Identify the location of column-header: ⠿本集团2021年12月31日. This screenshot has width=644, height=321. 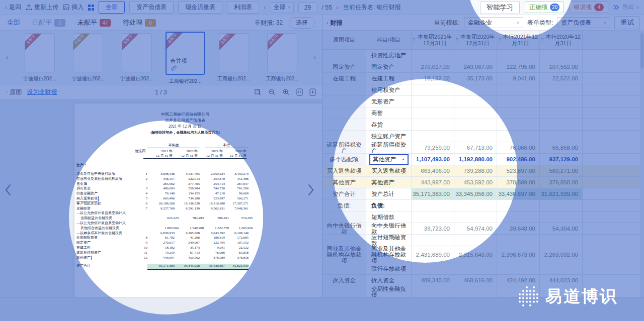
(433, 40).